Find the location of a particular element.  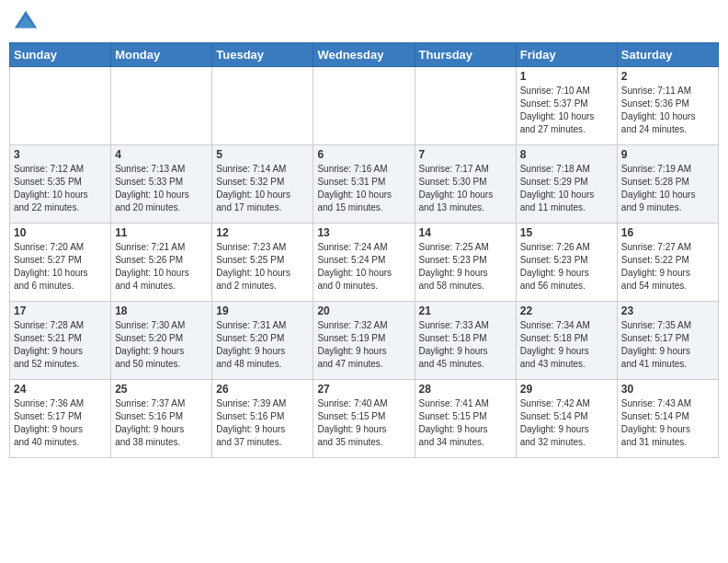

day-number: 22 is located at coordinates (566, 311).